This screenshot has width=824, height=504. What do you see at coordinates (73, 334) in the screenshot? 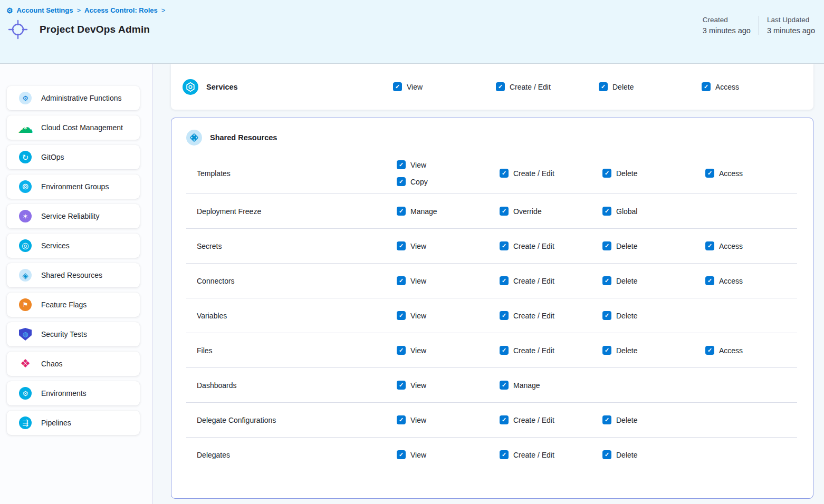
I see `sidebar-item-security-tests: ◍ Security Tests` at bounding box center [73, 334].